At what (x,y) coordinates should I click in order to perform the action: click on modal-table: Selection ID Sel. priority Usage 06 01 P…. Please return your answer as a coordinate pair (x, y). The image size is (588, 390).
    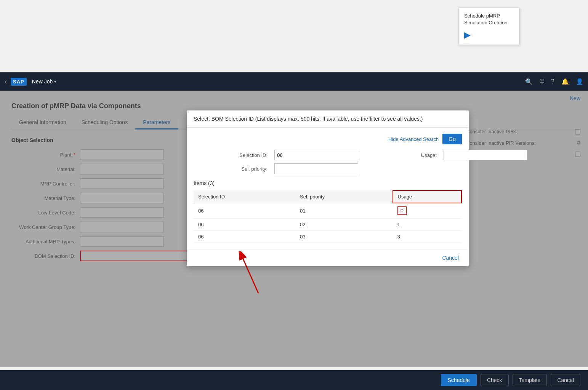
    Looking at the image, I should click on (328, 216).